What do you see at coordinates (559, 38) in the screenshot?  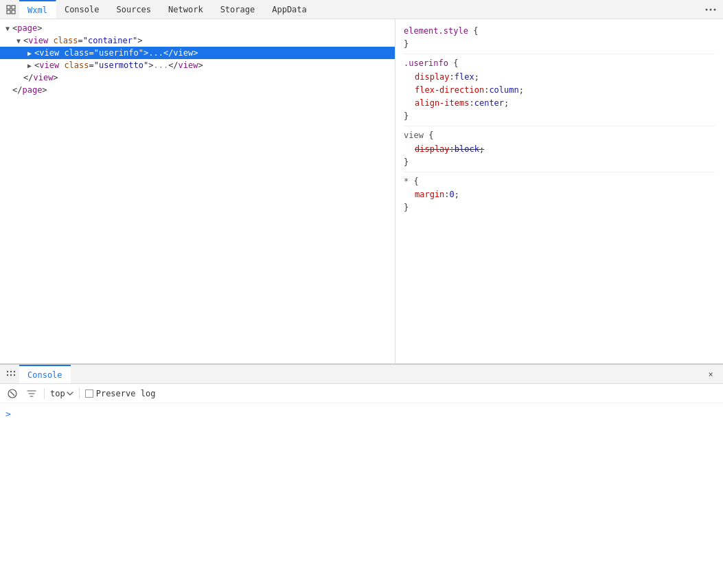 I see `css-rule-element-style: element.style { }` at bounding box center [559, 38].